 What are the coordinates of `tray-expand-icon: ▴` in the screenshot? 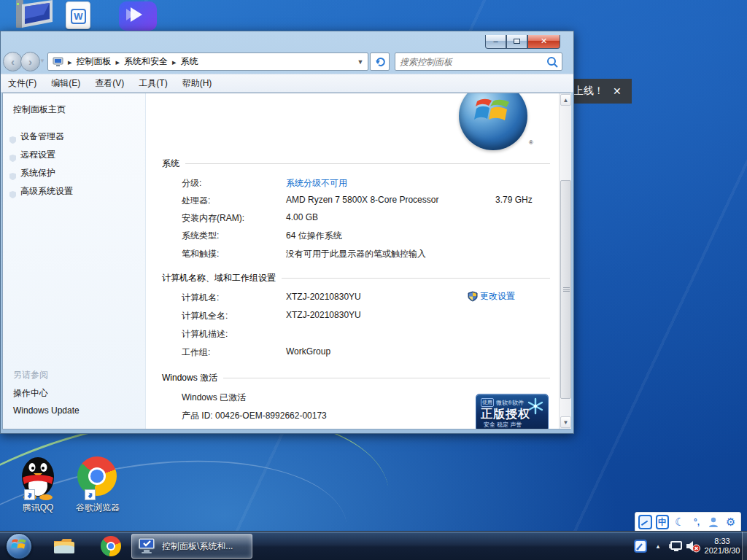 It's located at (658, 545).